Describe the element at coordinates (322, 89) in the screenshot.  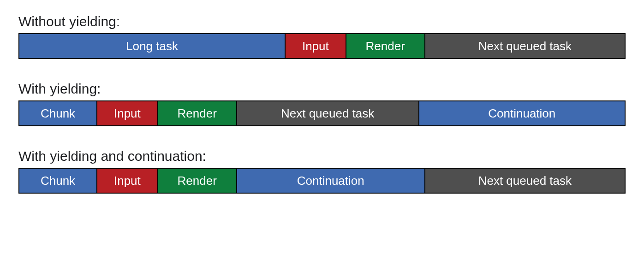
I see `section-title: With yielding:` at that location.